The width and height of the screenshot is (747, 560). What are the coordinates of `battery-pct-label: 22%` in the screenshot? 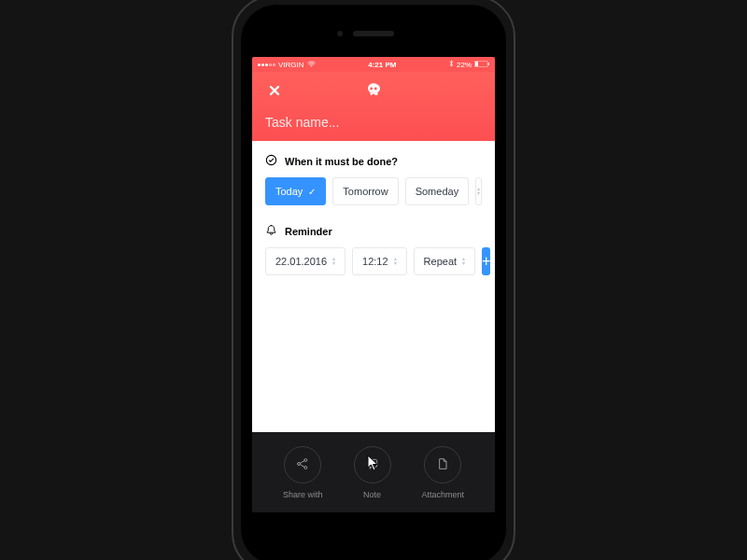 It's located at (464, 65).